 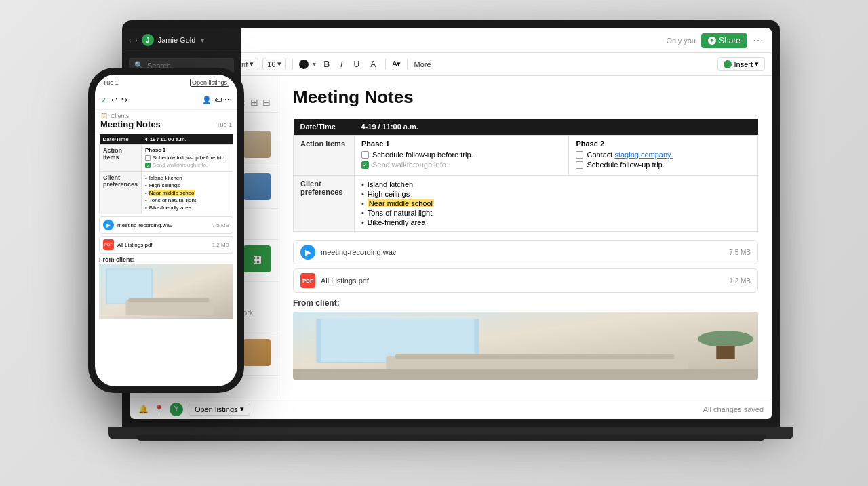 What do you see at coordinates (526, 252) in the screenshot?
I see `attachment-wav: ▶ meeting-recording.wav 7.5 MB` at bounding box center [526, 252].